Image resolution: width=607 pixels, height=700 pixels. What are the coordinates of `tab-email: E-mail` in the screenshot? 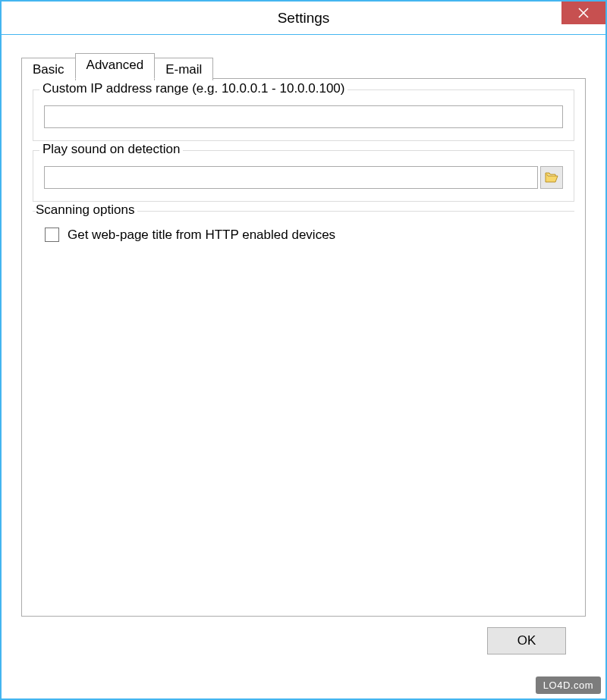 It's located at (184, 69).